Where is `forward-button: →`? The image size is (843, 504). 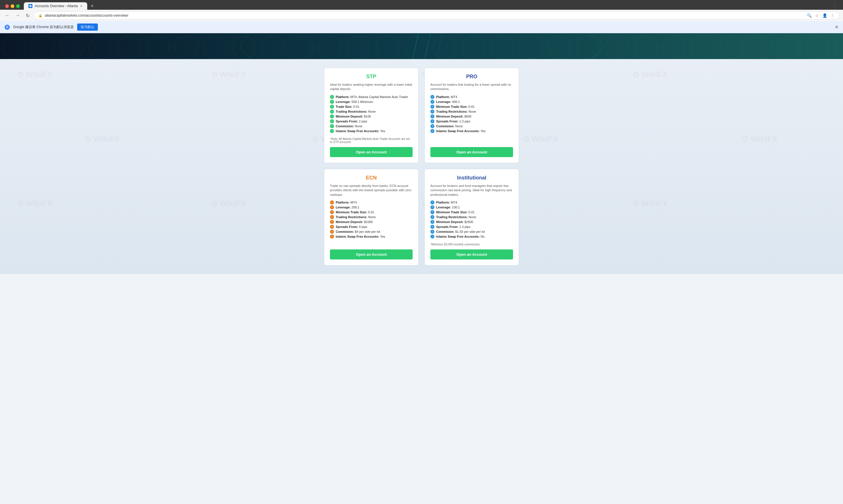
forward-button: → is located at coordinates (18, 16).